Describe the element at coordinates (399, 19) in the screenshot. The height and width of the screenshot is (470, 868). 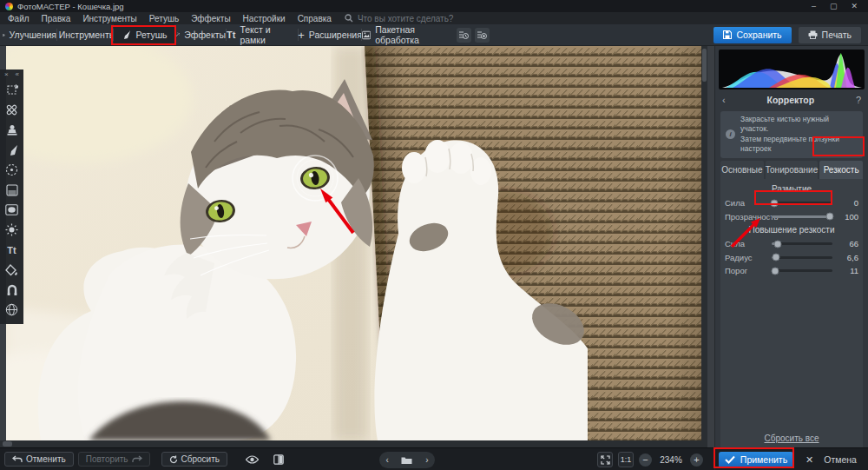
I see `search-input: Что вы хотите сделать?` at that location.